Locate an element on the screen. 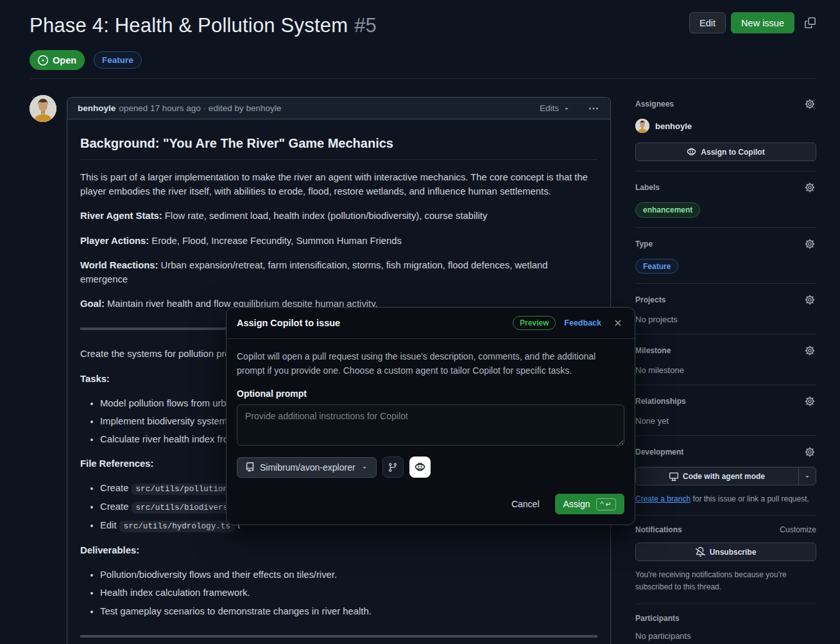  relationships-settings-button is located at coordinates (810, 401).